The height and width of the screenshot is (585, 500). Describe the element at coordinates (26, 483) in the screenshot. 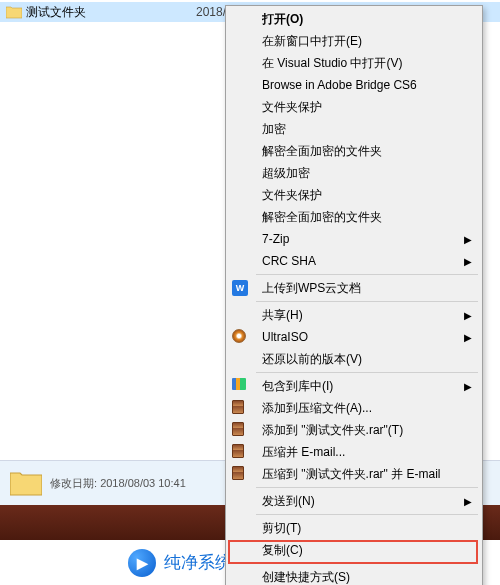

I see `folder-icon-large` at that location.